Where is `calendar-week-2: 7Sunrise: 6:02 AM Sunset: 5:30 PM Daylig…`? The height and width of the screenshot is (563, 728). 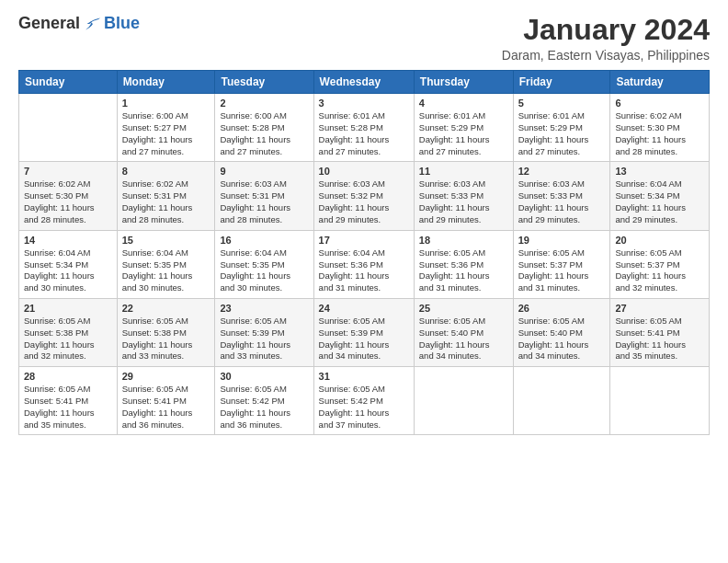 calendar-week-2: 7Sunrise: 6:02 AM Sunset: 5:30 PM Daylig… is located at coordinates (364, 196).